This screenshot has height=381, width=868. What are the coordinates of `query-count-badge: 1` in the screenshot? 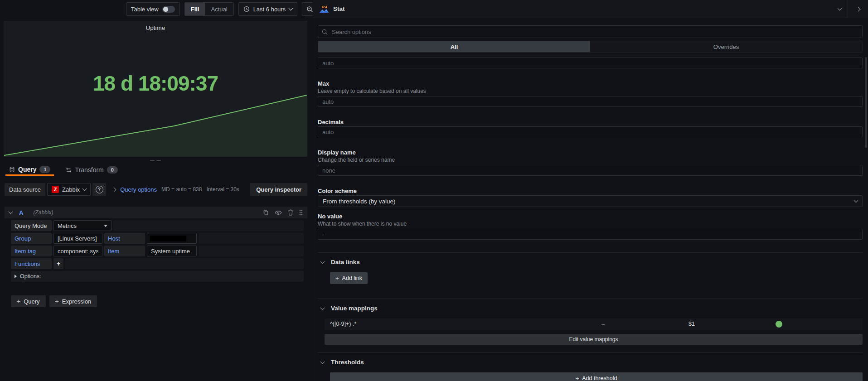 It's located at (45, 169).